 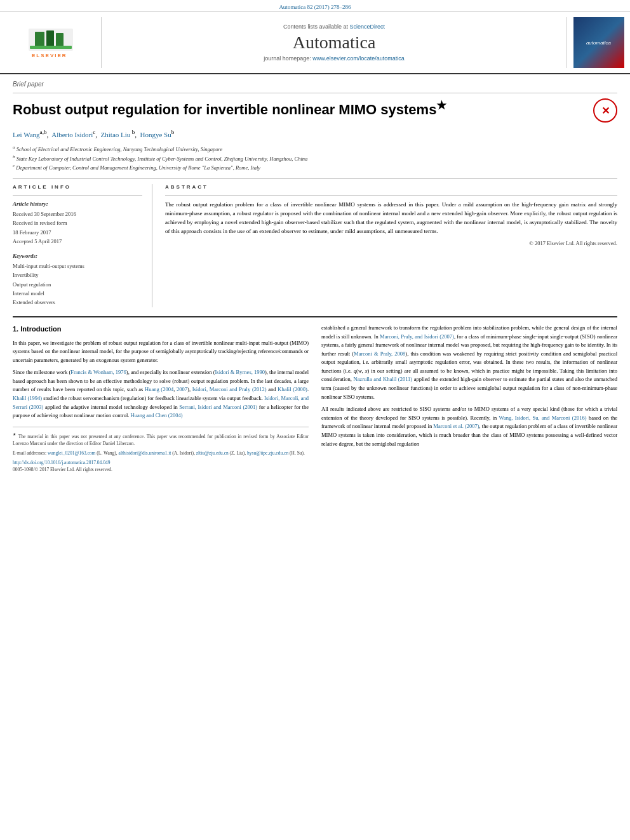 What do you see at coordinates (161, 403) in the screenshot?
I see `ref-isidori-marcoli-serrari: Isidori, Marcoli, and Serrari (2003)` at bounding box center [161, 403].